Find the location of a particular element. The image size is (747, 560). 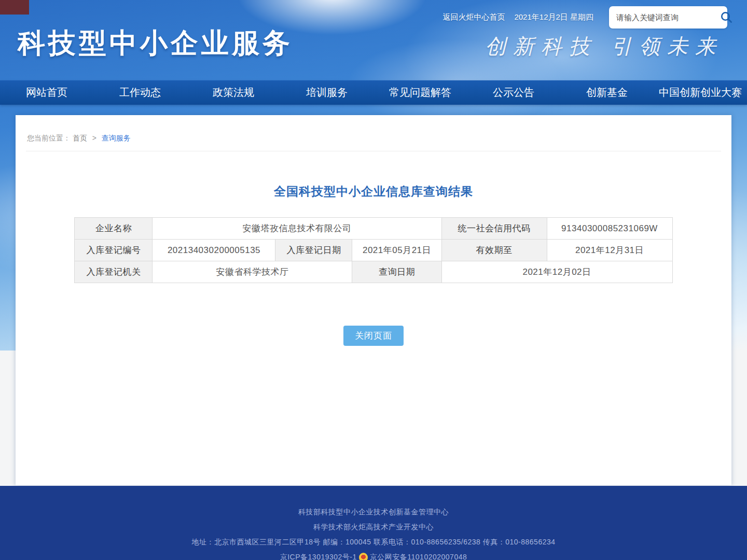

torch-home-link: 返回火炬中心首页 is located at coordinates (474, 18).